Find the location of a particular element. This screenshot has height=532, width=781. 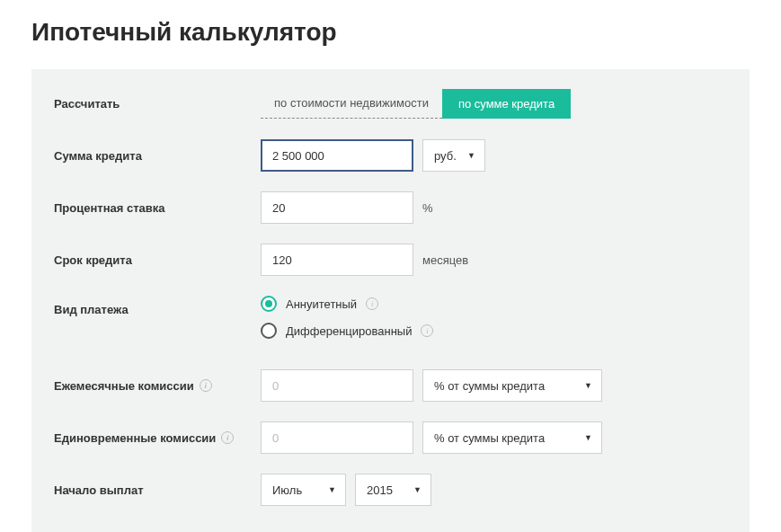

monthly-commission-input is located at coordinates (337, 386).